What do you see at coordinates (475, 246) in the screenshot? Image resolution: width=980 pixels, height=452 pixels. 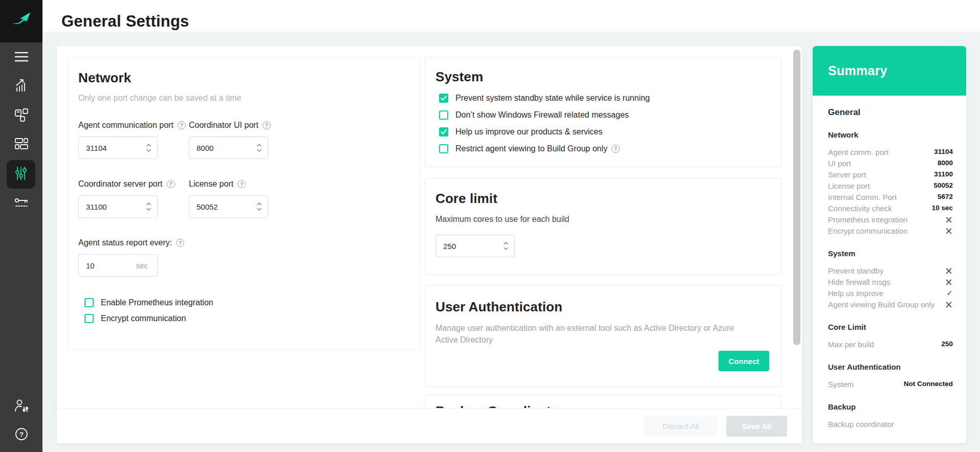 I see `core-limit-input` at bounding box center [475, 246].